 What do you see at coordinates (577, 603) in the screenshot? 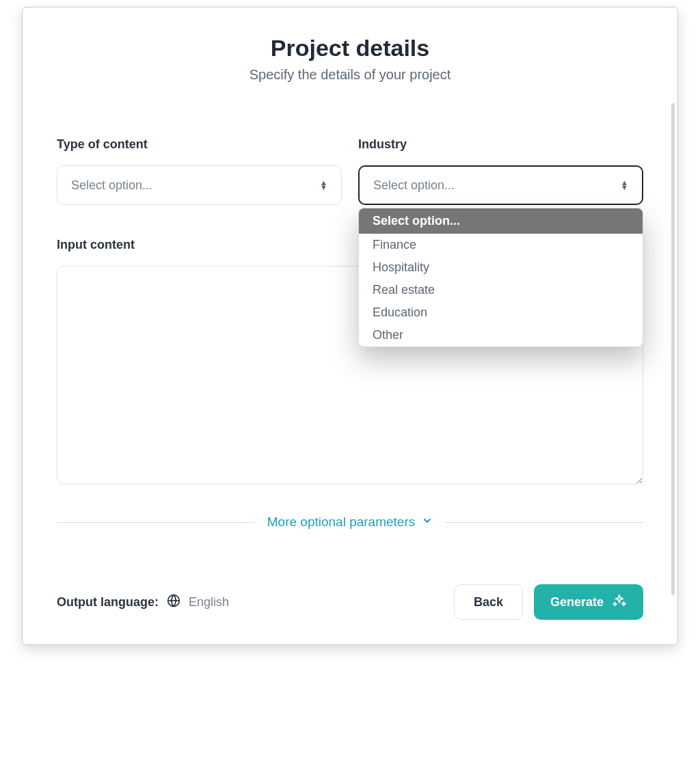
I see `generate-button-label: Generate` at bounding box center [577, 603].